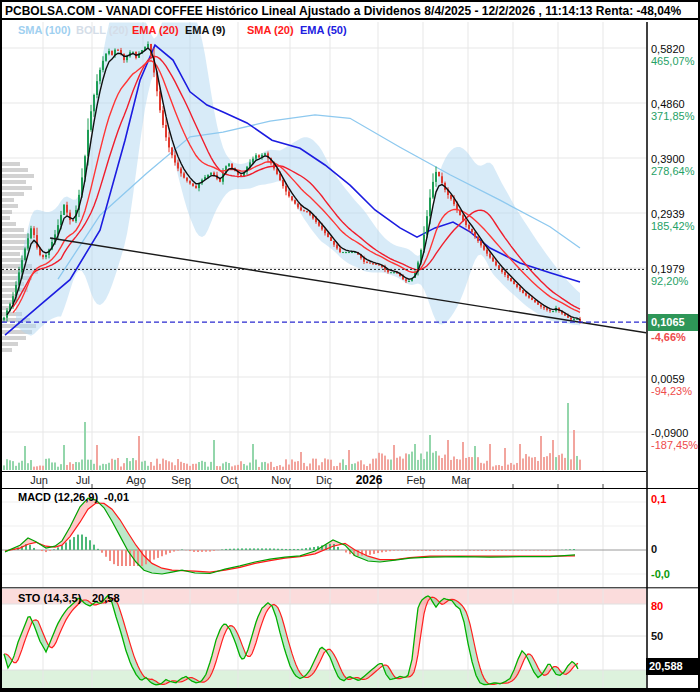  Describe the element at coordinates (136, 480) in the screenshot. I see `x-axis-month-label: Ago` at that location.